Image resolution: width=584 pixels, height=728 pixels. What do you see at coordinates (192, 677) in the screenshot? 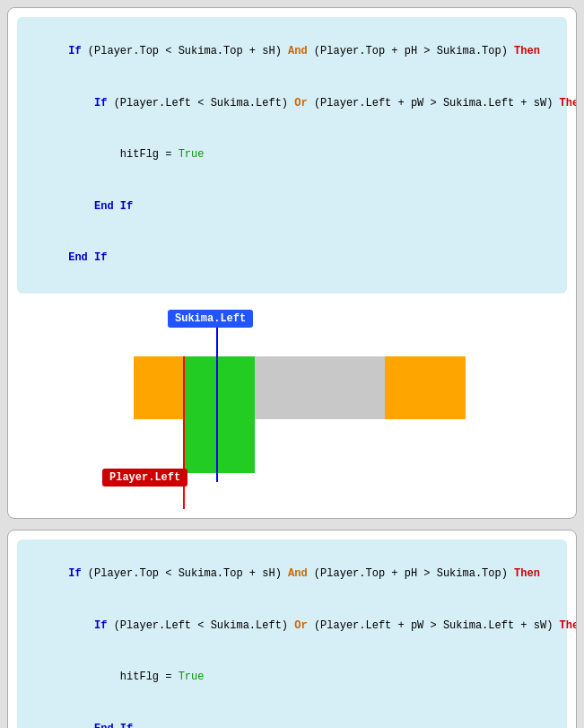
I see `kw-true-p2: True` at bounding box center [192, 677].